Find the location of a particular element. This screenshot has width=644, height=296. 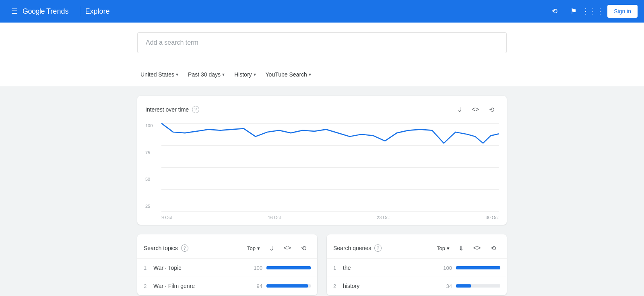

share-button: ⟲ is located at coordinates (554, 11).